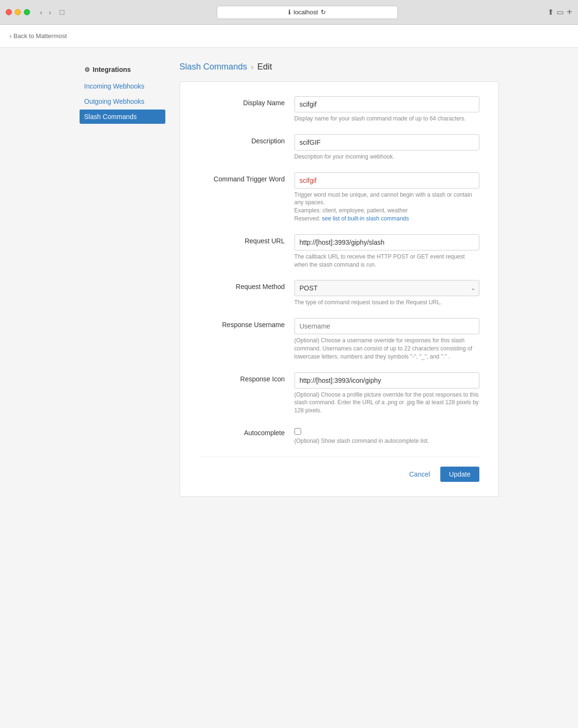  What do you see at coordinates (41, 12) in the screenshot?
I see `back-nav-button: ‹` at bounding box center [41, 12].